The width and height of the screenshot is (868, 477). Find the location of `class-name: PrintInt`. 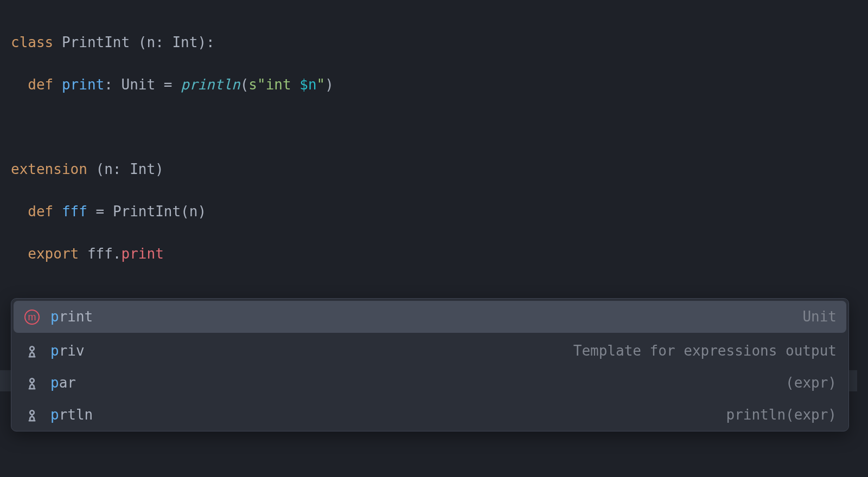

class-name: PrintInt is located at coordinates (95, 42).